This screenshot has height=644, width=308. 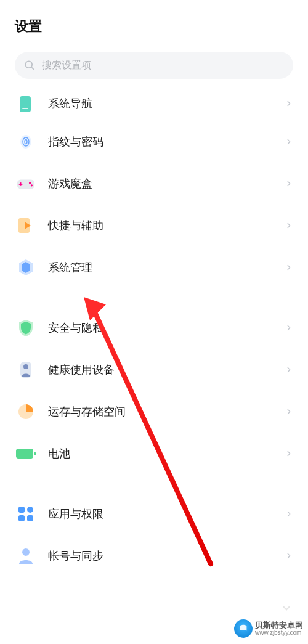 I want to click on item-label: 安全与隐私, so click(x=166, y=328).